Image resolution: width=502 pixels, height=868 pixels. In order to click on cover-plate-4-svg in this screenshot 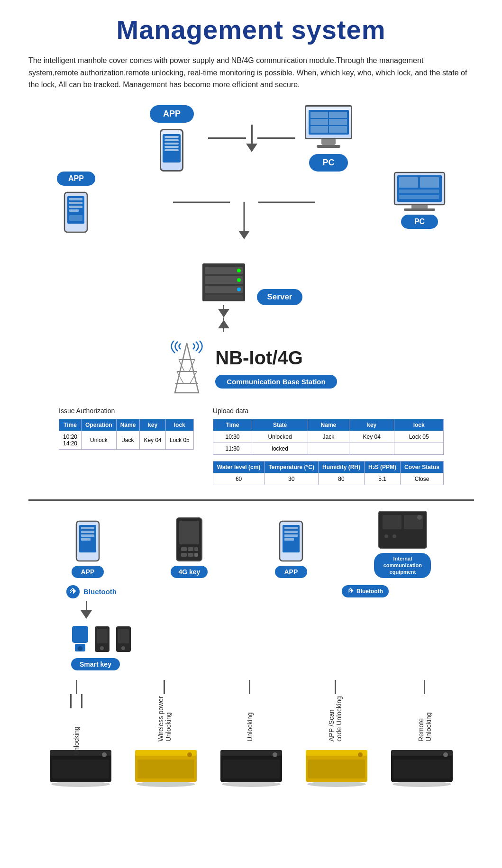, I will do `click(337, 767)`.